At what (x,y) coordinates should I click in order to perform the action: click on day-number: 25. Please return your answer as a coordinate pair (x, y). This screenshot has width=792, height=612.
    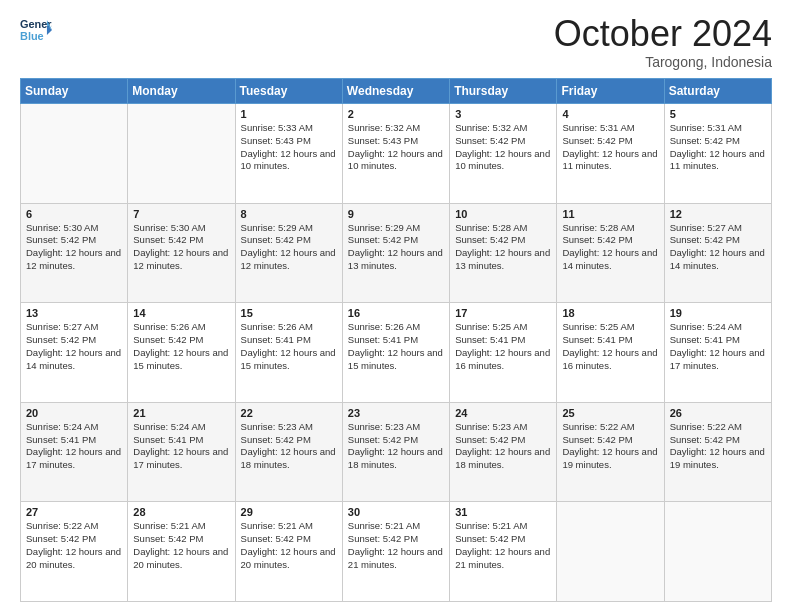
    Looking at the image, I should click on (610, 413).